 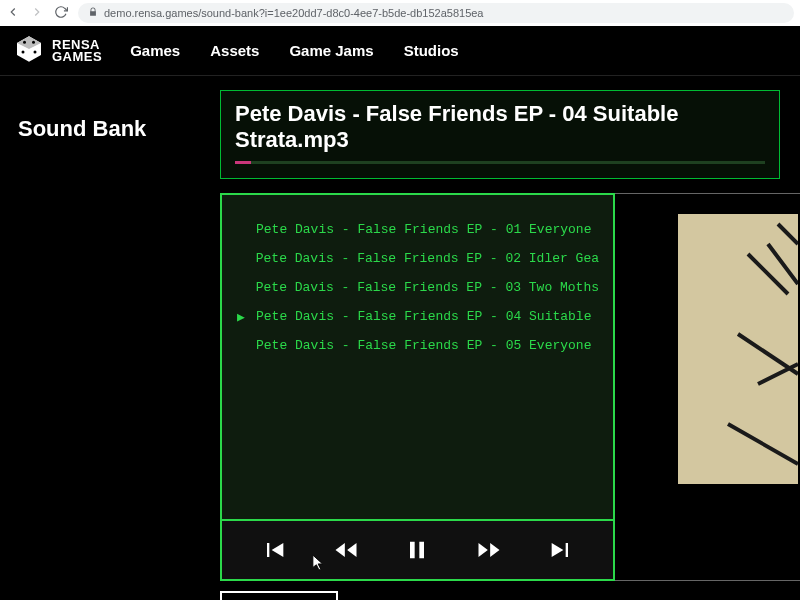 I want to click on rewind-icon, so click(x=346, y=550).